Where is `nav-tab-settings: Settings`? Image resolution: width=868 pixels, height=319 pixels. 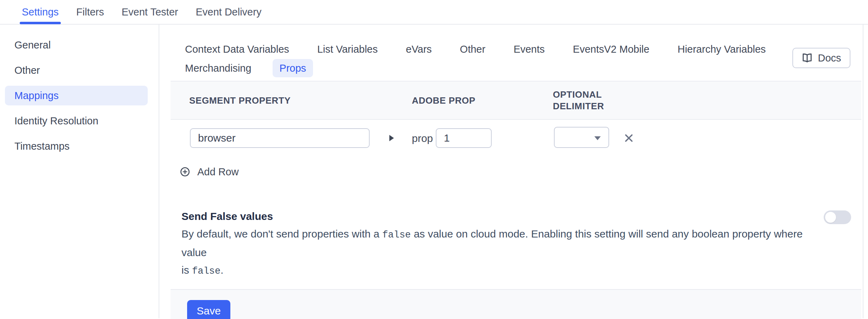 nav-tab-settings: Settings is located at coordinates (40, 12).